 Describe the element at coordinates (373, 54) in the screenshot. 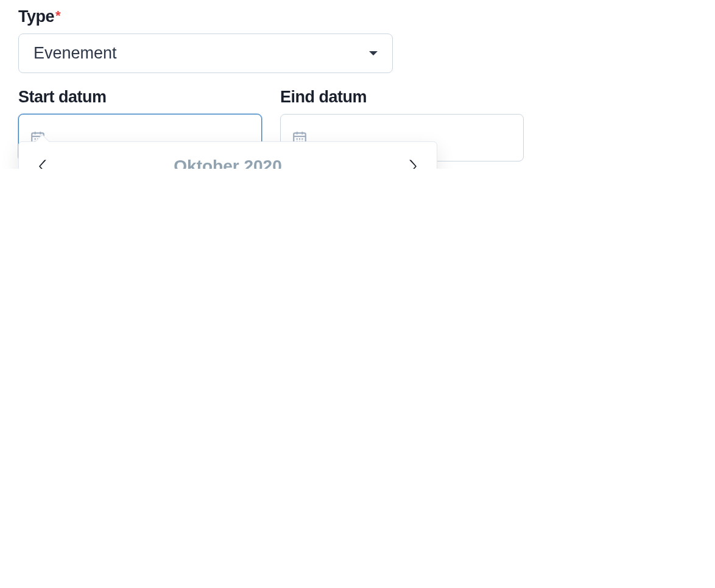

I see `caret-down-icon` at that location.